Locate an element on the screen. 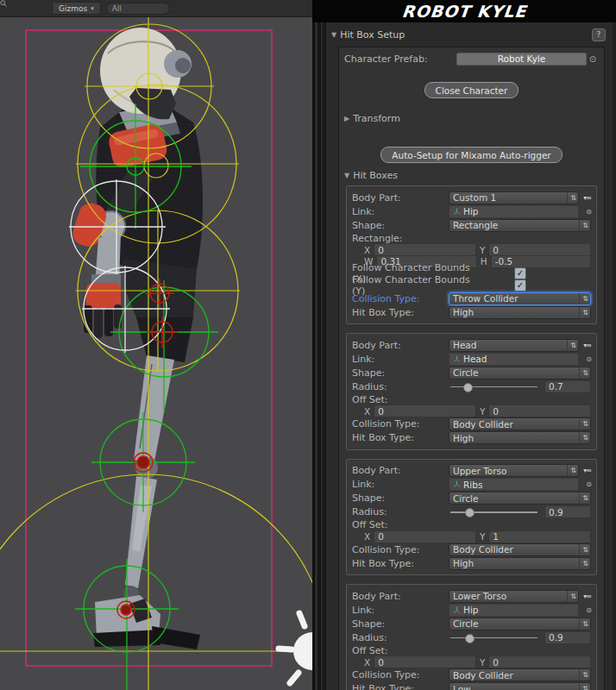  hit-box-group-custom-1: Body Part: Custom 1 ⇅ ▾≡ Link: Hip is located at coordinates (471, 255).